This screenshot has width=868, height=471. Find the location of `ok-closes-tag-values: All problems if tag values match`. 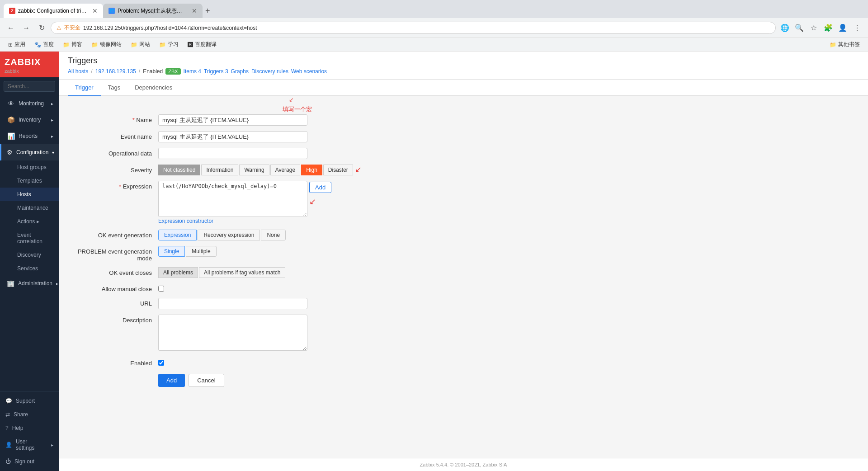

ok-closes-tag-values: All problems if tag values match is located at coordinates (242, 273).